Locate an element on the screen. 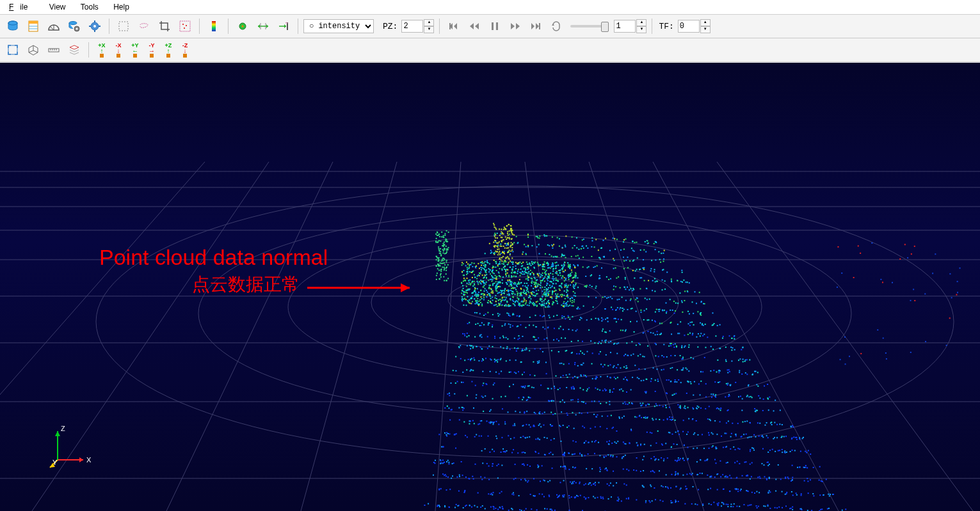  snap-arrow-icon is located at coordinates (284, 26).